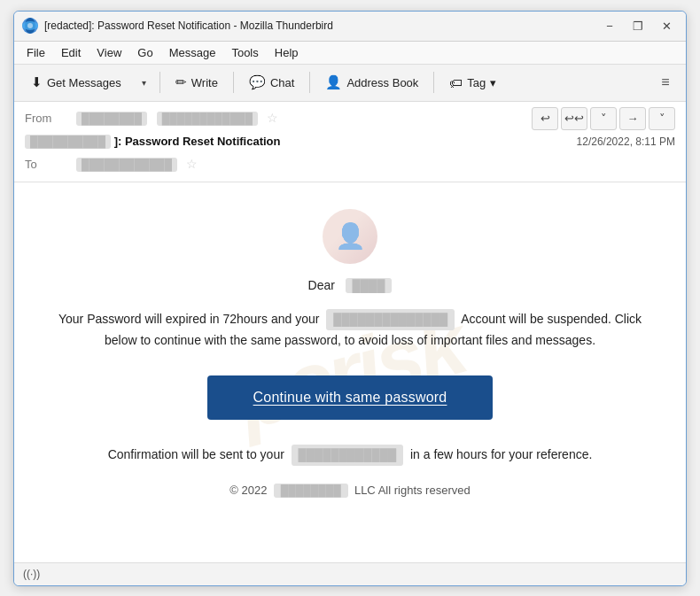 This screenshot has height=596, width=700. Describe the element at coordinates (84, 83) in the screenshot. I see `get-messages-label: Get Messages` at that location.